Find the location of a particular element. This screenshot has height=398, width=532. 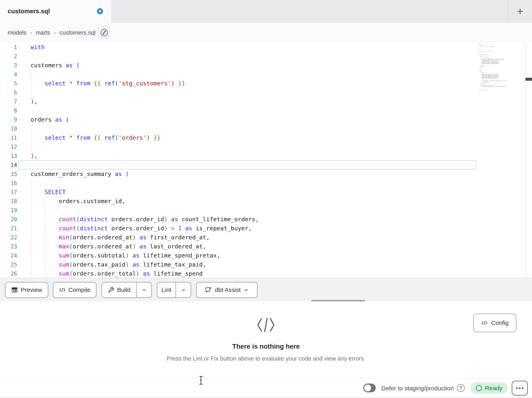

text-cursor-pointer is located at coordinates (201, 380).